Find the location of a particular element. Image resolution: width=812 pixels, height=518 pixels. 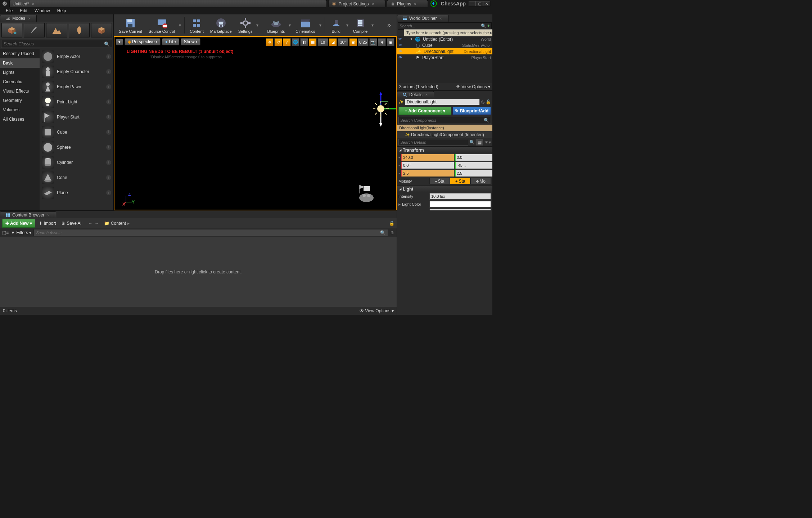

title-tab-plugins: Plugins× is located at coordinates (407, 4).